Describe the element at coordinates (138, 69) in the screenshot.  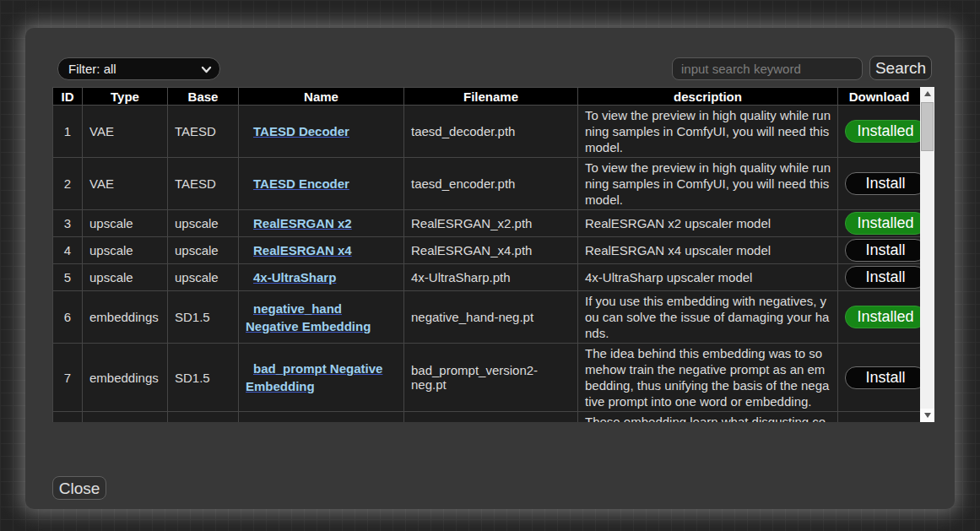
I see `filter-dropdown: Filter: all` at that location.